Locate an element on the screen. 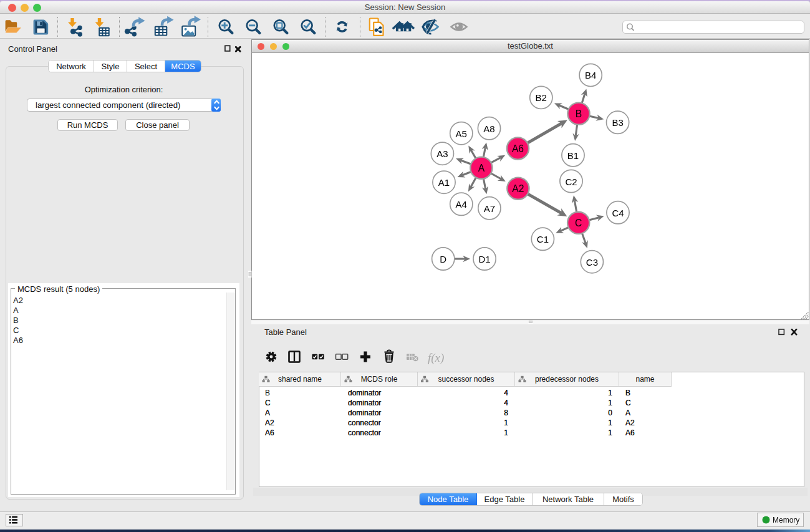  svg-text: f(x) is located at coordinates (436, 358).